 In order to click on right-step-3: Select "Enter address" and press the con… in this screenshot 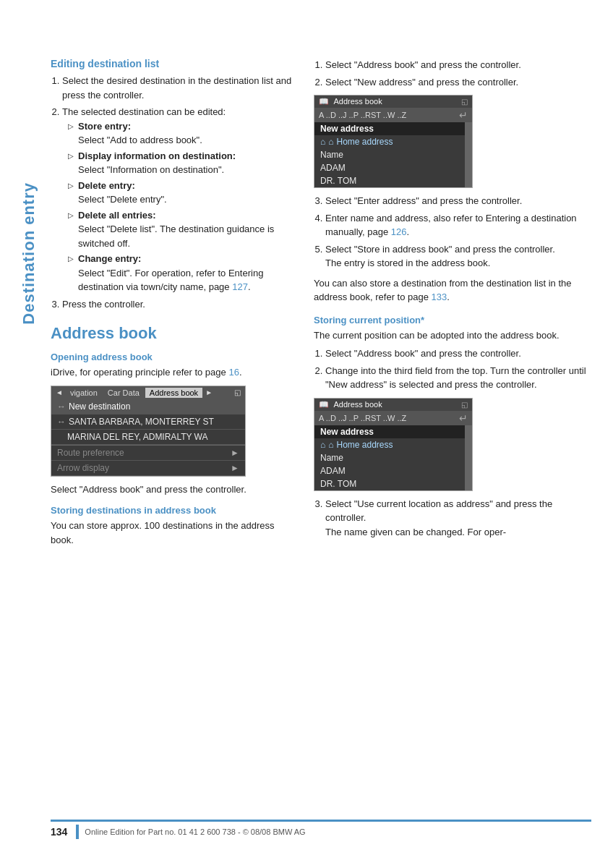, I will do `click(458, 201)`.